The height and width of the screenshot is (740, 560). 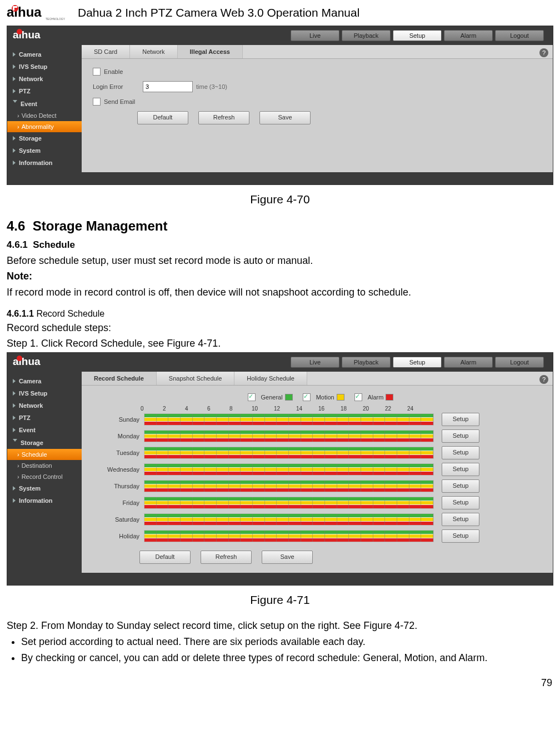 What do you see at coordinates (120, 503) in the screenshot?
I see `day-label: Friday` at bounding box center [120, 503].